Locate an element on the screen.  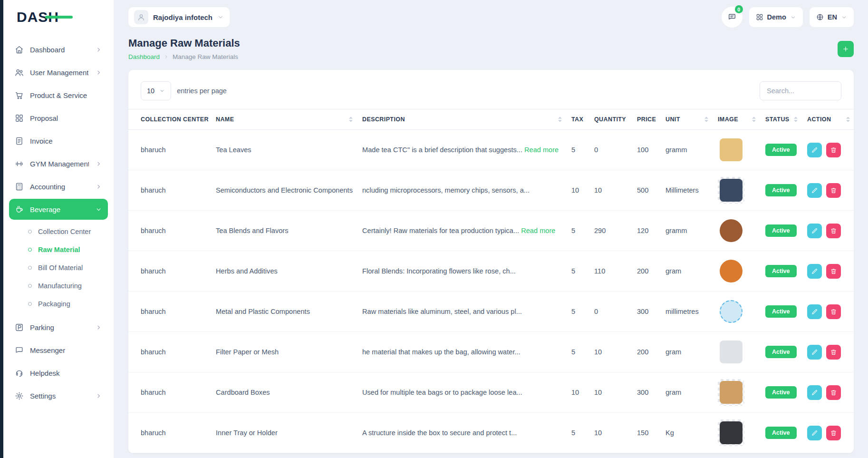
sidebar-item-messenger: Messenger is located at coordinates (58, 350).